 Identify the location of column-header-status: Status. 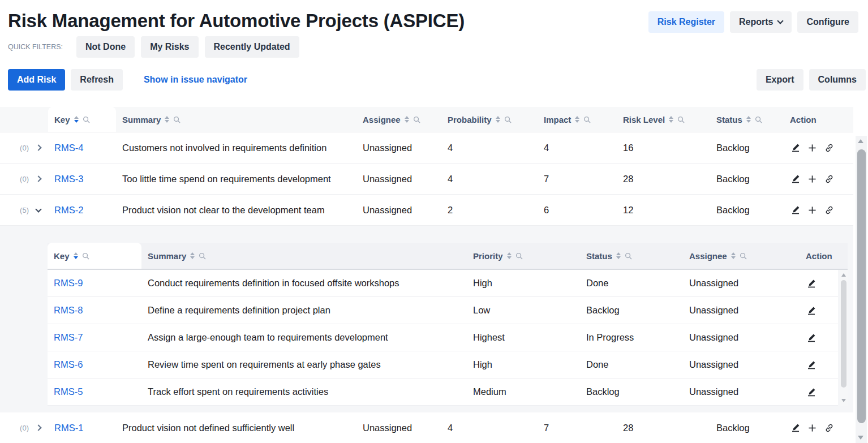
(747, 119).